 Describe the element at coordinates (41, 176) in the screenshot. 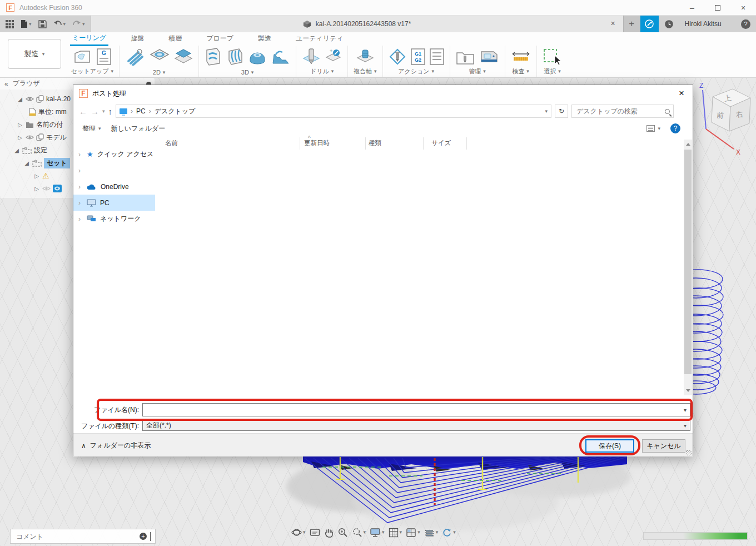

I see `tree-row-warning: ▷ ⚠` at that location.